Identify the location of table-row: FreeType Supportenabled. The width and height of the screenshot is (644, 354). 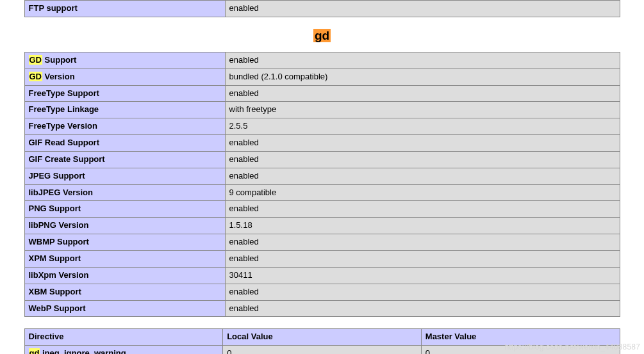
(322, 93).